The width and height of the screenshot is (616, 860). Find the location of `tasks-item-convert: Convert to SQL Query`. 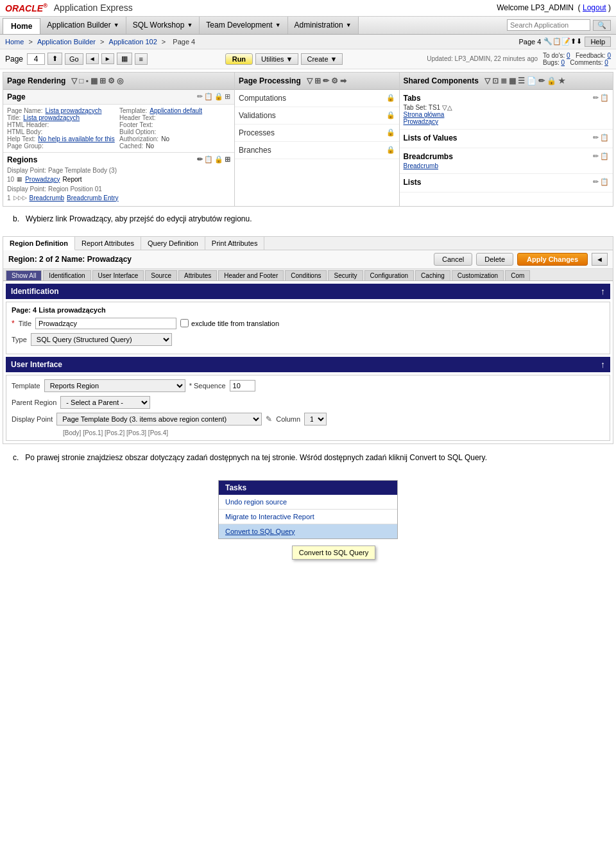

tasks-item-convert: Convert to SQL Query is located at coordinates (308, 531).